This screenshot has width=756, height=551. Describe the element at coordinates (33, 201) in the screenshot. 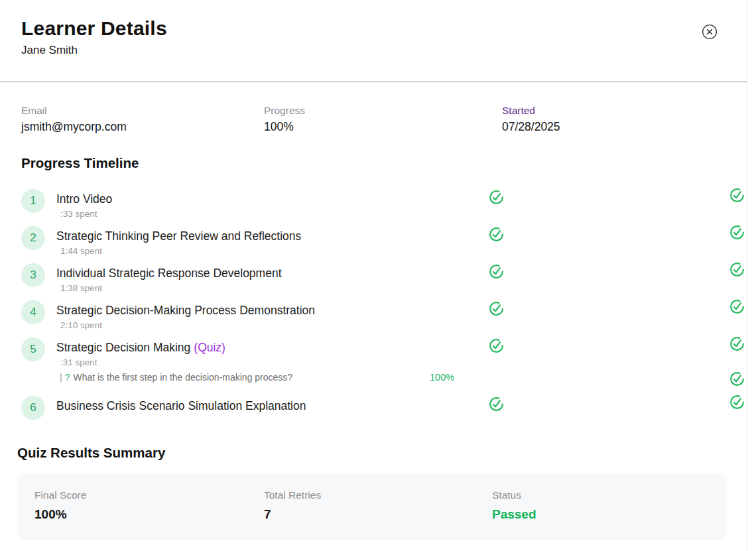

I see `step-number-badge: 1` at that location.